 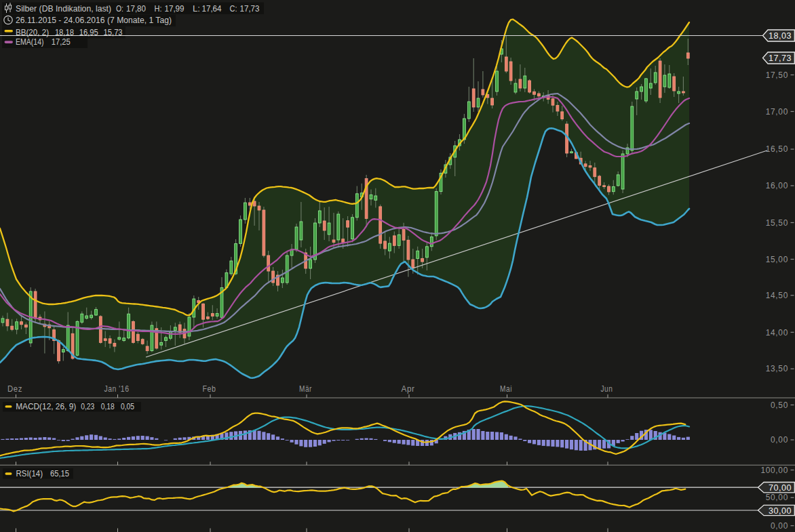 What do you see at coordinates (780, 511) in the screenshot?
I see `svg-text: 30,00` at bounding box center [780, 511].